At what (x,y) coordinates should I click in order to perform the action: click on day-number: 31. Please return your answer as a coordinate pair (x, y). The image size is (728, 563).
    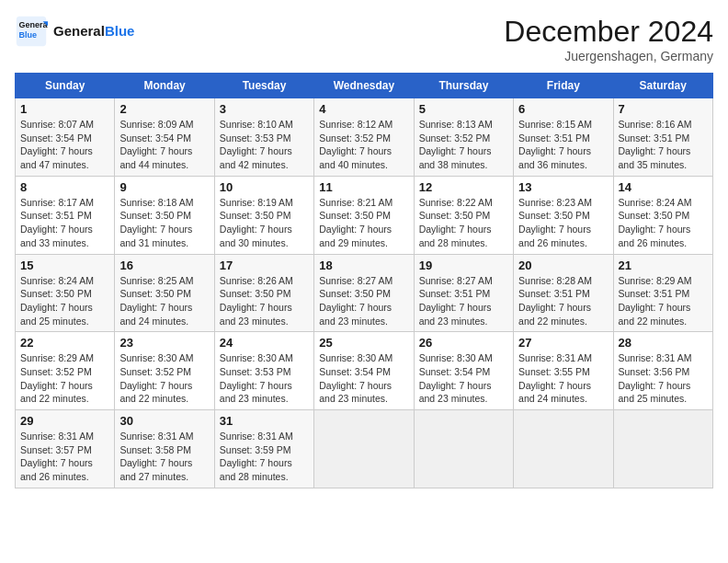
    Looking at the image, I should click on (265, 421).